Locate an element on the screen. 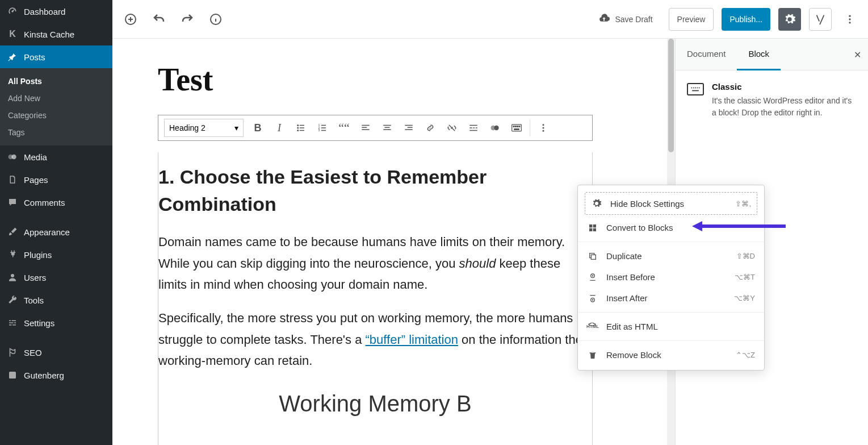 Image resolution: width=868 pixels, height=445 pixels. admin-sidebar: Dashboard K Kinsta Cache Posts All Posts… is located at coordinates (56, 223).